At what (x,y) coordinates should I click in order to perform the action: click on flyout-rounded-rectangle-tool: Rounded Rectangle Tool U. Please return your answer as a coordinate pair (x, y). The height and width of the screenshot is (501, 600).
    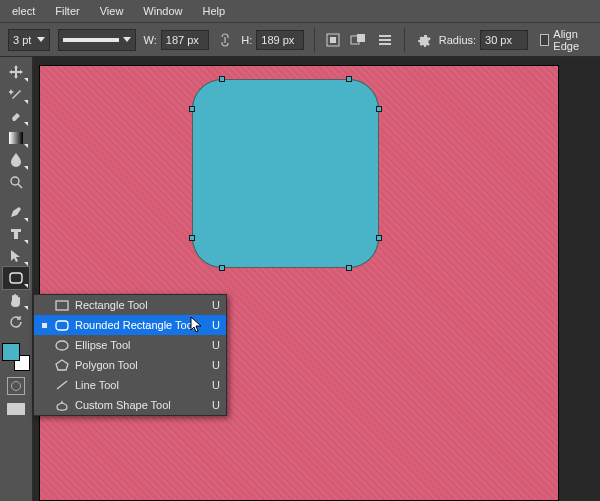
    Looking at the image, I should click on (130, 325).